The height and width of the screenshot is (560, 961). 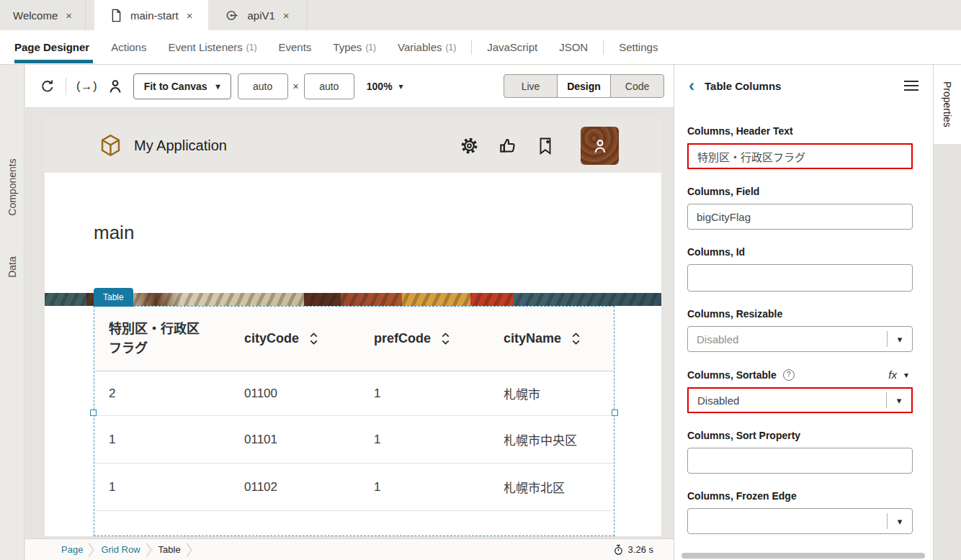 I want to click on toolbar-divider, so click(x=66, y=86).